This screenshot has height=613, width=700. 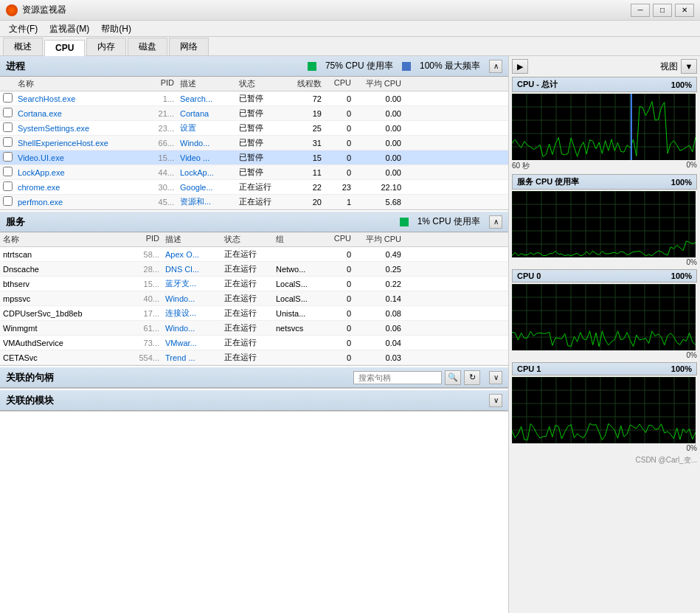 I want to click on process-section-header: 进程 75% CPU 使用率 100% 最大频率 ∧, so click(x=254, y=66).